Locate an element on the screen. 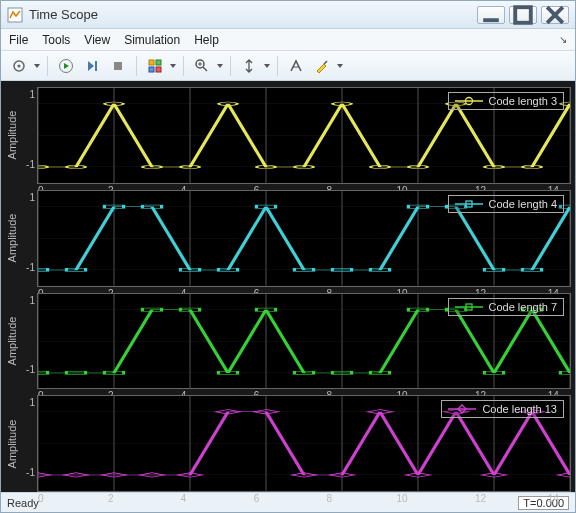 This screenshot has height=513, width=576. menu-file: File is located at coordinates (18, 40).